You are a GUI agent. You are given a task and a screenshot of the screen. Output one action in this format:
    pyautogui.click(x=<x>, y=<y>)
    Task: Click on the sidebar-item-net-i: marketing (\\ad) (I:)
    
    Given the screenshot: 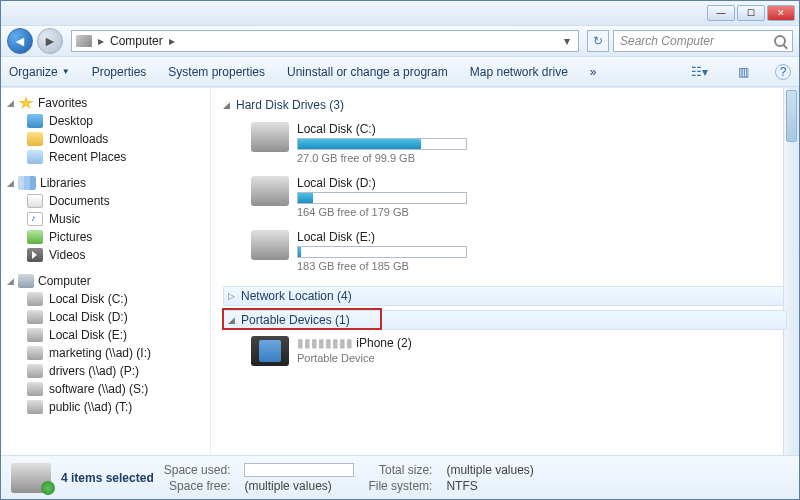 What is the action you would take?
    pyautogui.click(x=106, y=353)
    